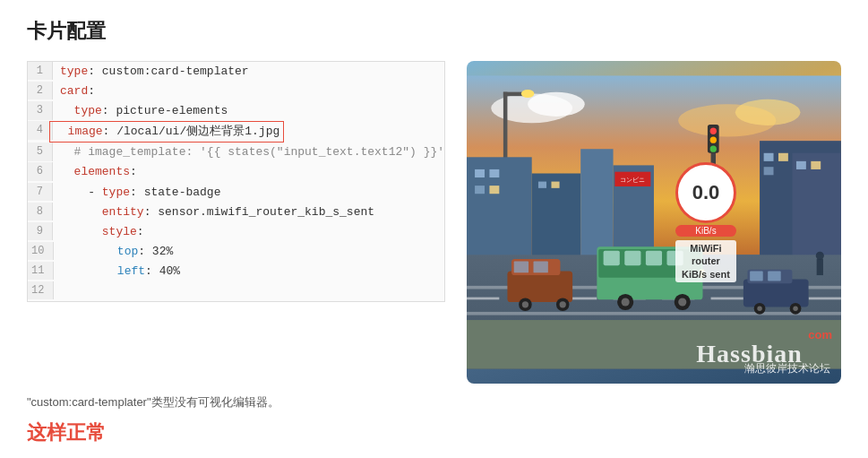 Image resolution: width=868 pixels, height=458 pixels. I want to click on code-line-2: 2 card:, so click(236, 91).